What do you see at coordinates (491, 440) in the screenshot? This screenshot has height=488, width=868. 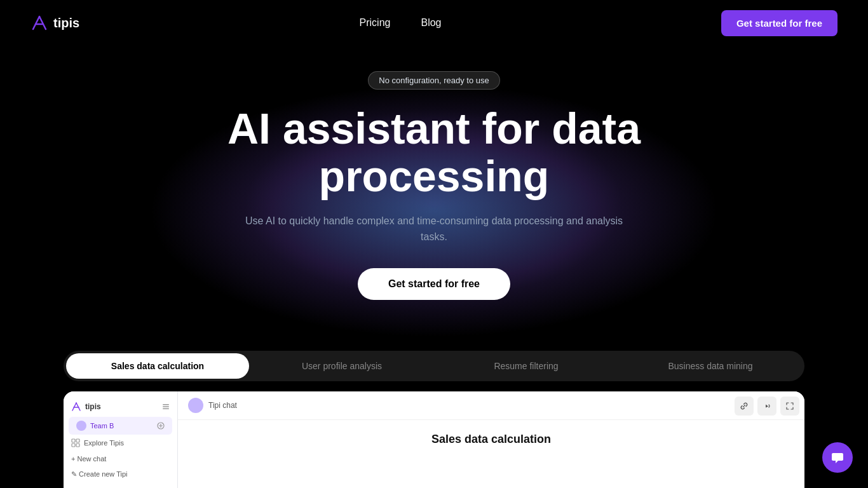 I see `demo-main: Tipi chat` at bounding box center [491, 440].